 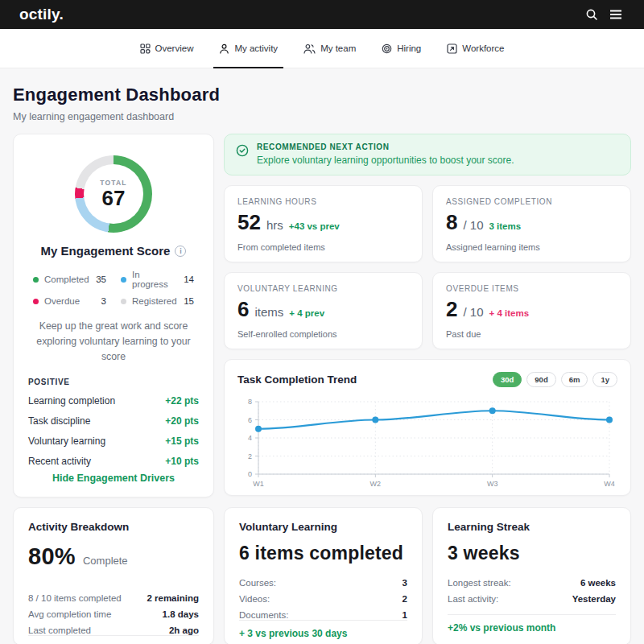 I want to click on people-icon, so click(x=309, y=48).